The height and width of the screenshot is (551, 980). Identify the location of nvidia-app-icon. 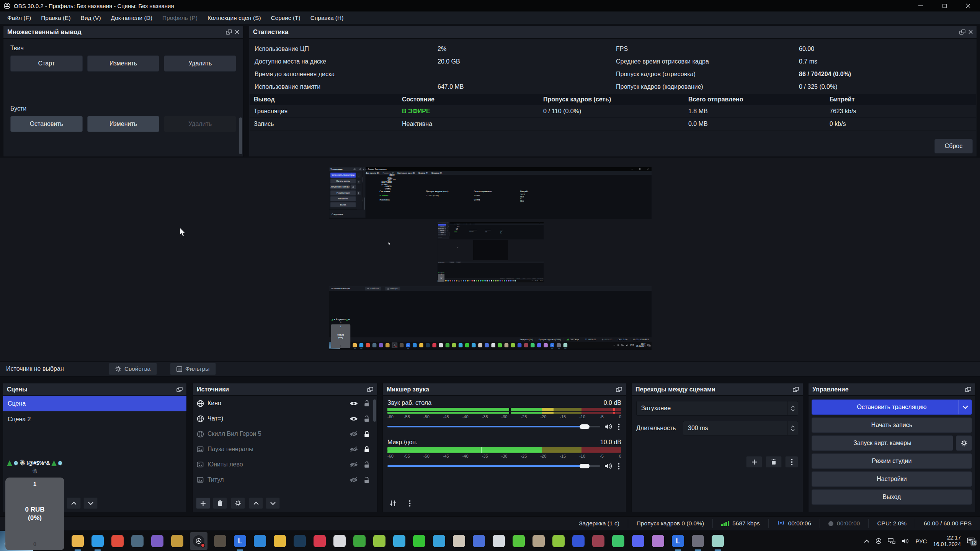
(379, 541).